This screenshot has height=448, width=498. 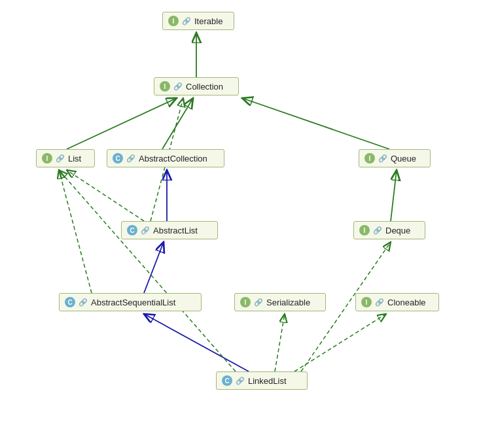 I want to click on node-serializable: I 🔗 Serializable, so click(x=280, y=302).